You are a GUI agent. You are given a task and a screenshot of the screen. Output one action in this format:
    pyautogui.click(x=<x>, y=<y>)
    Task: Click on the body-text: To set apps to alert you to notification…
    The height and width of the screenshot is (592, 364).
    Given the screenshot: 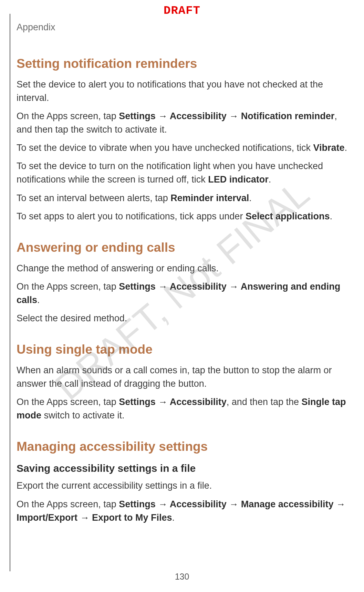 What is the action you would take?
    pyautogui.click(x=184, y=216)
    